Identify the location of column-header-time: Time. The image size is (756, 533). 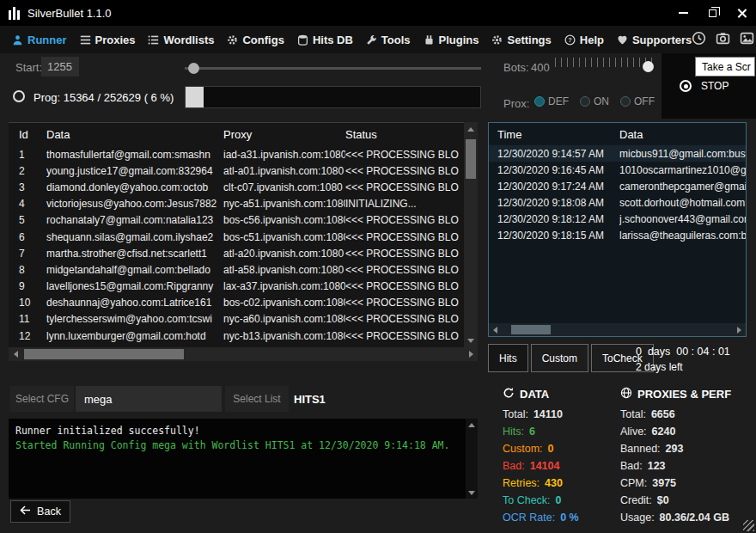
(558, 134).